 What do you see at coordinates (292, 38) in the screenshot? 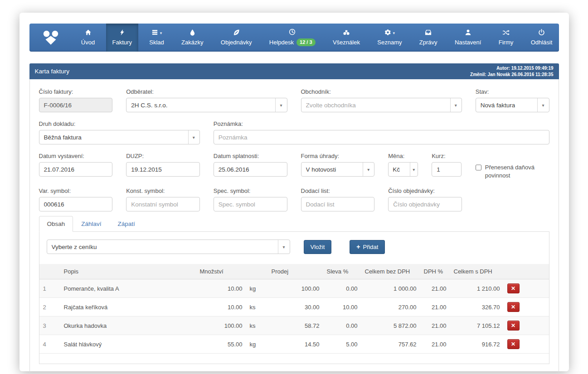
I see `nav-item-helpdesk: Helpdesk 12 / 3` at bounding box center [292, 38].